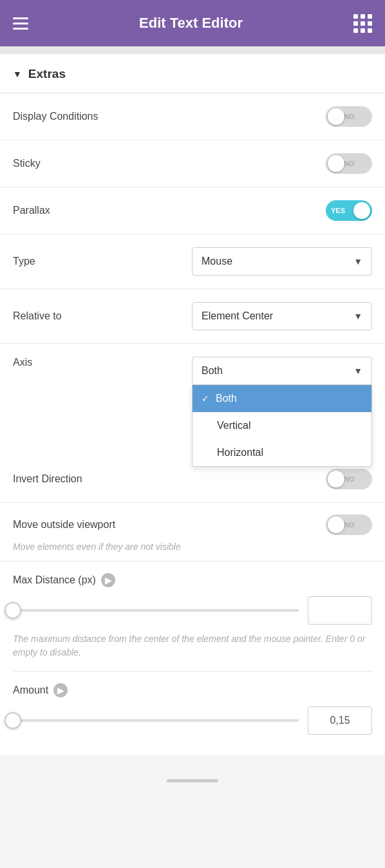 This screenshot has height=868, width=385. Describe the element at coordinates (192, 652) in the screenshot. I see `max-distance-note: The maximum distance from the center of …` at that location.